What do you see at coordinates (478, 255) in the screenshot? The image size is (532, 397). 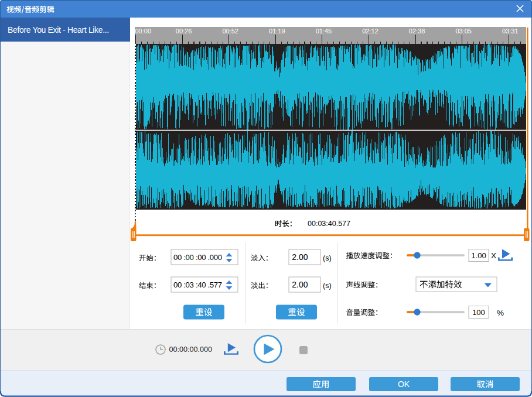 I see `svg-text: 1.00` at bounding box center [478, 255].